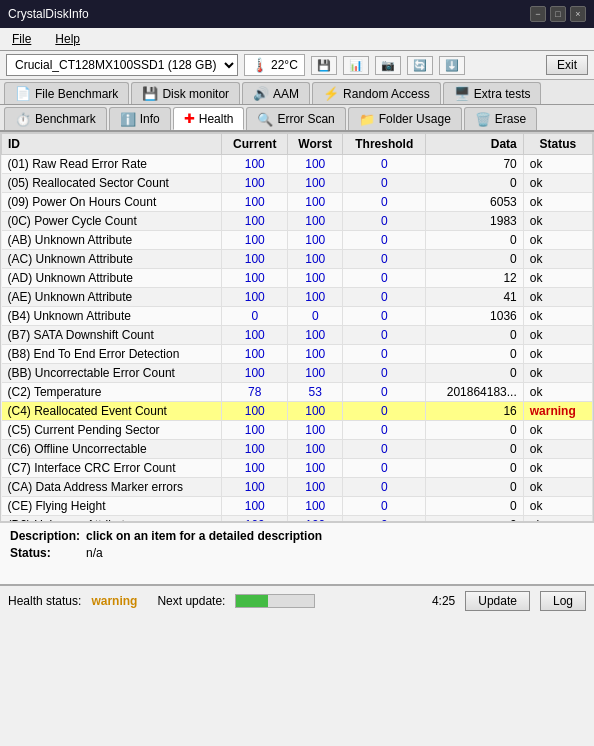 The width and height of the screenshot is (594, 746). What do you see at coordinates (563, 601) in the screenshot?
I see `log-button: Log` at bounding box center [563, 601].